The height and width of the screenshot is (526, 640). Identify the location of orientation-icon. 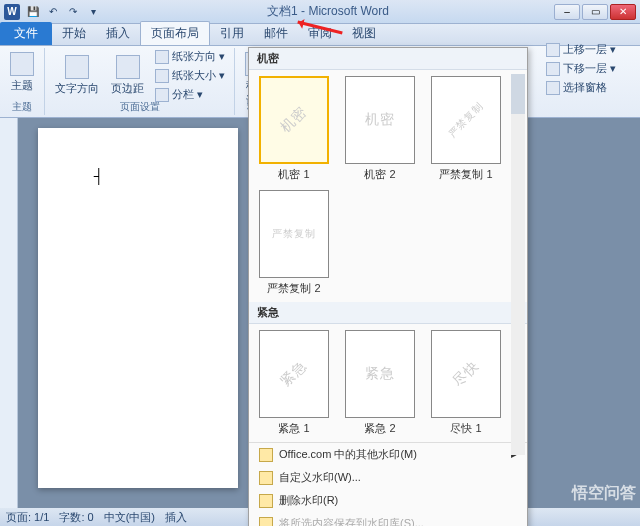
(77, 67).